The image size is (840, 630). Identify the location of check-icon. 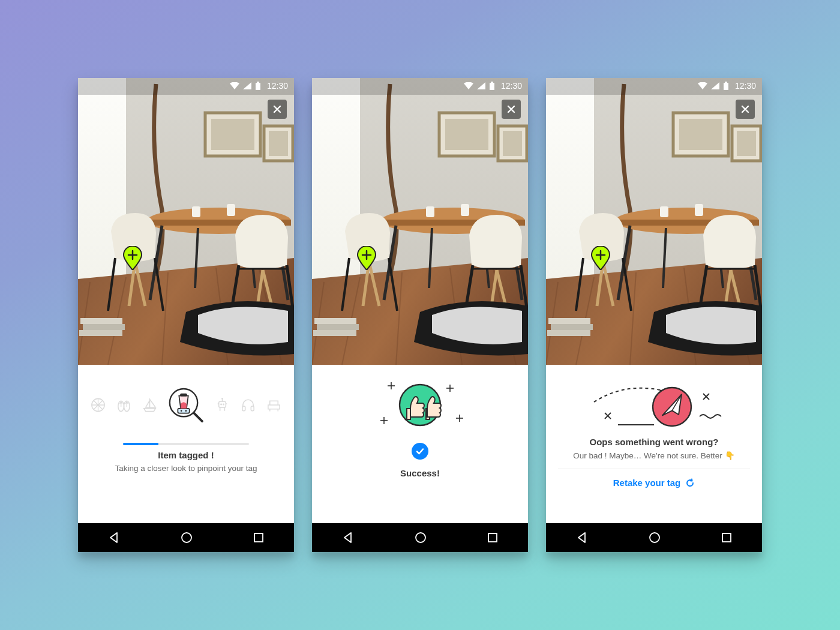
(420, 451).